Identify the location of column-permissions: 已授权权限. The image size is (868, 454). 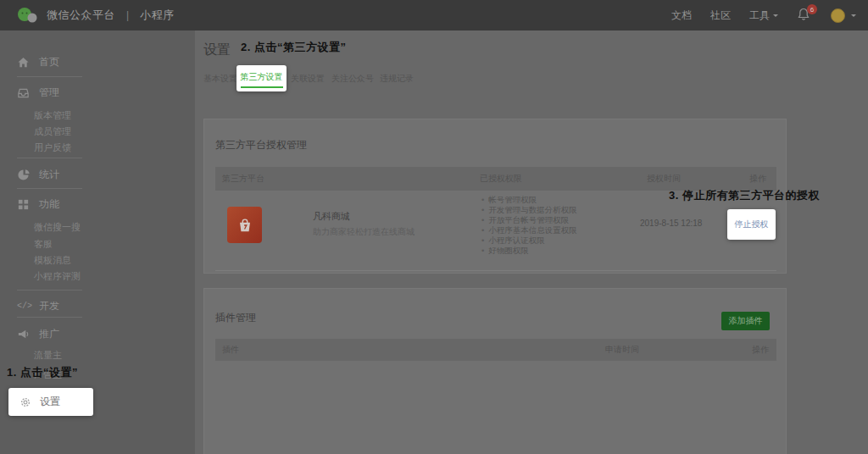
(501, 179).